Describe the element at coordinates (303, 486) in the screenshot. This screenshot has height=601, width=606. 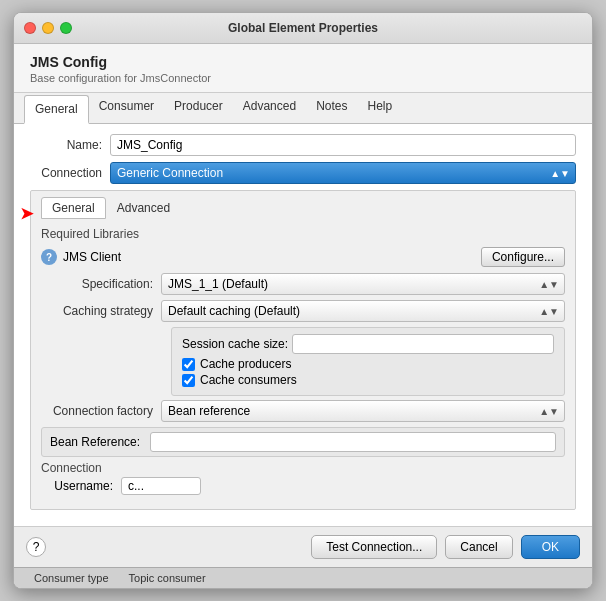
I see `username-row: Username:` at that location.